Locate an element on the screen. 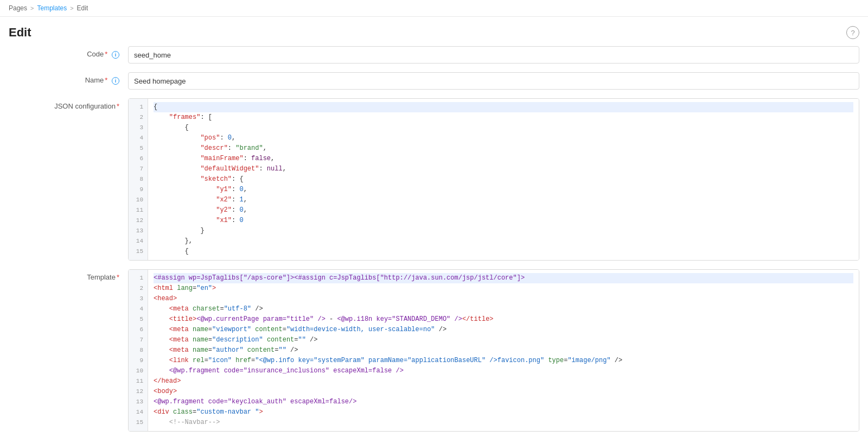 This screenshot has width=868, height=437. help-icon: ? is located at coordinates (853, 33).